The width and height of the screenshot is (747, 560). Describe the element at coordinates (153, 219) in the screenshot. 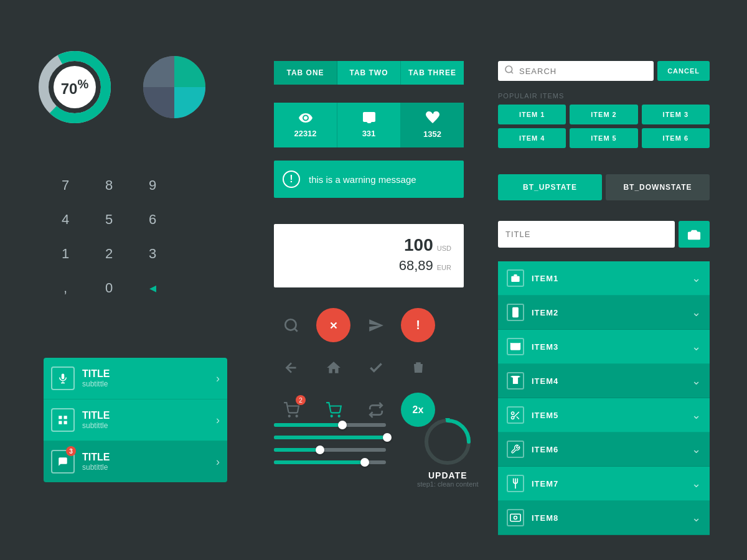

I see `numpad-key-6: 6` at that location.